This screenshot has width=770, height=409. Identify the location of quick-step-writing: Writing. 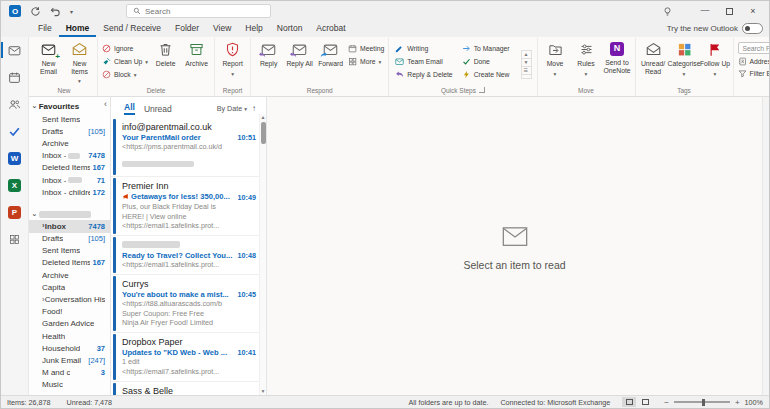
(424, 48).